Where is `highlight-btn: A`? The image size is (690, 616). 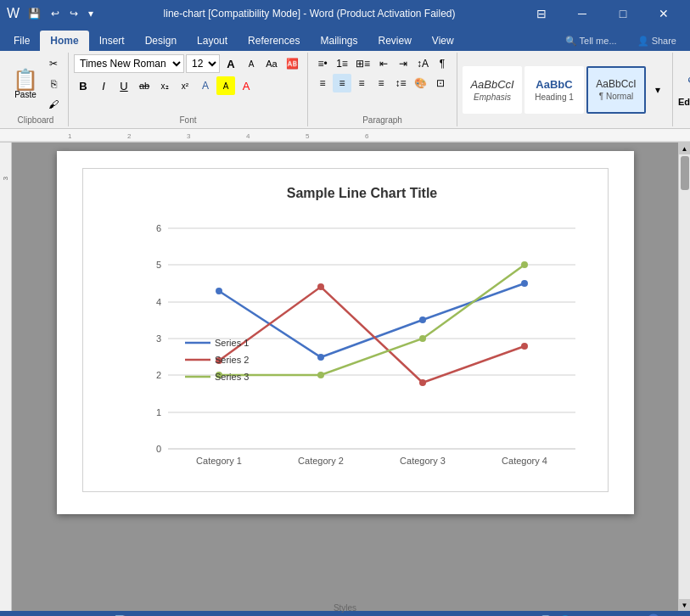
highlight-btn: A is located at coordinates (226, 86).